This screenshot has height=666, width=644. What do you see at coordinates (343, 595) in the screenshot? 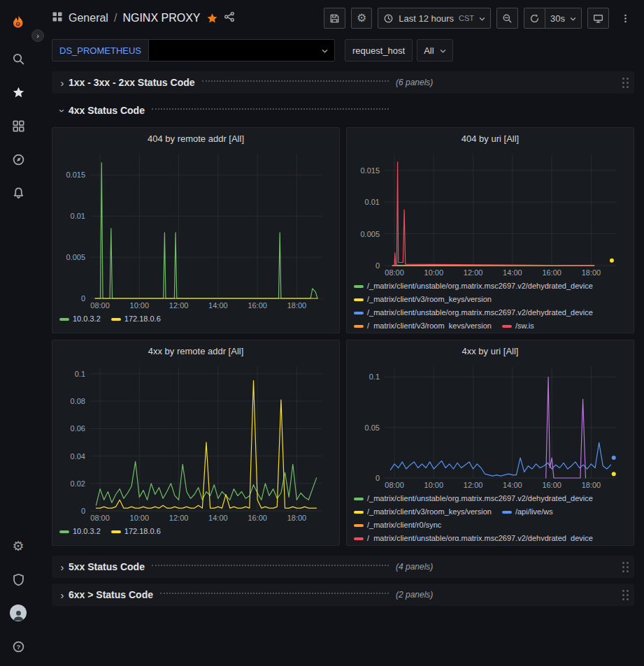
I see `row-6xx: › 6xx > Status Code (2 panels)` at bounding box center [343, 595].